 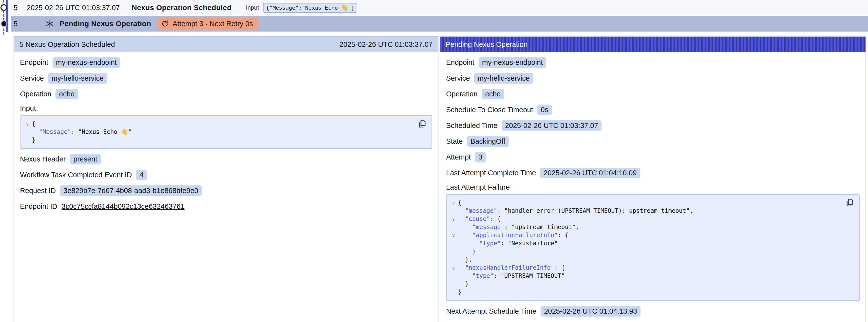 What do you see at coordinates (50, 24) in the screenshot?
I see `spark-asterisk-icon` at bounding box center [50, 24].